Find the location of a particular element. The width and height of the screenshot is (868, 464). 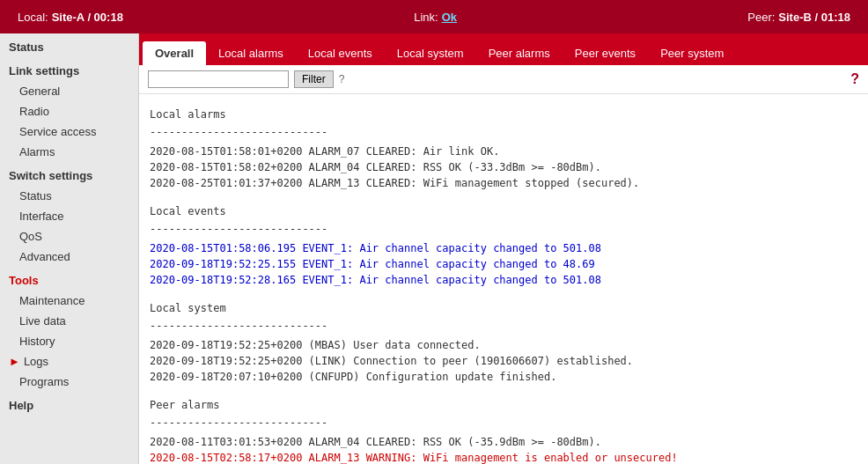

sidebar-item-status: Status is located at coordinates (69, 195).